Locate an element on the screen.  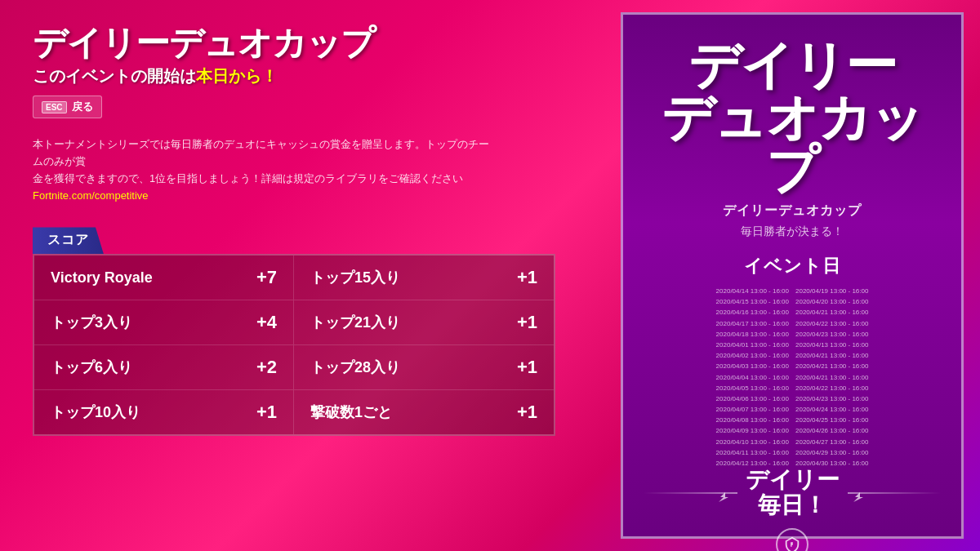
desc-link: Fortnite.com/competitive is located at coordinates (91, 196).